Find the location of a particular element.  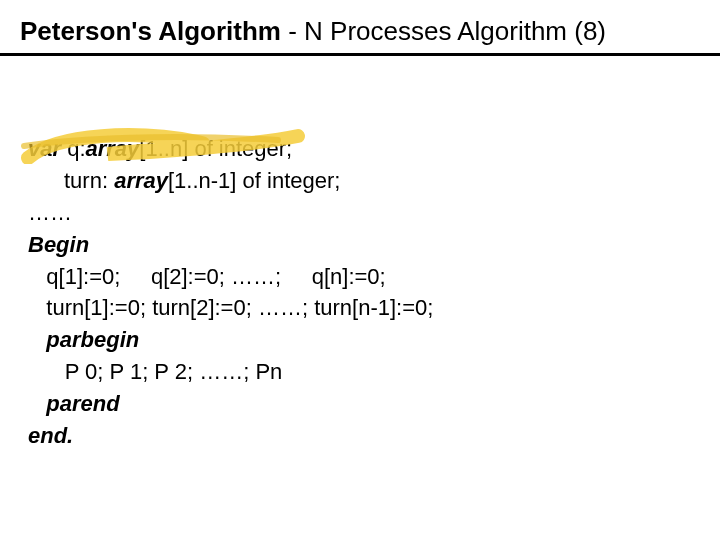

begin-keyword: Begin is located at coordinates (58, 244).